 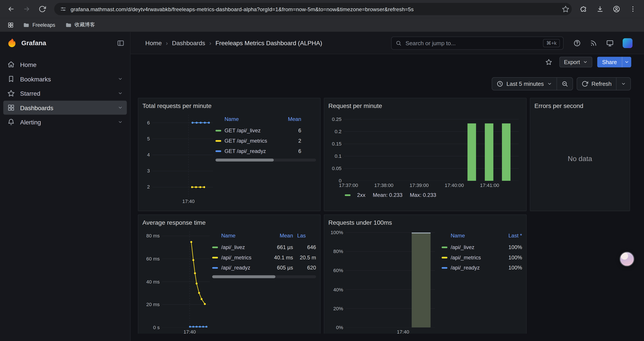 What do you see at coordinates (313, 9) in the screenshot?
I see `url-bar: grafana.mathmast.com/d/deytv4rwavabkb/fr…` at bounding box center [313, 9].